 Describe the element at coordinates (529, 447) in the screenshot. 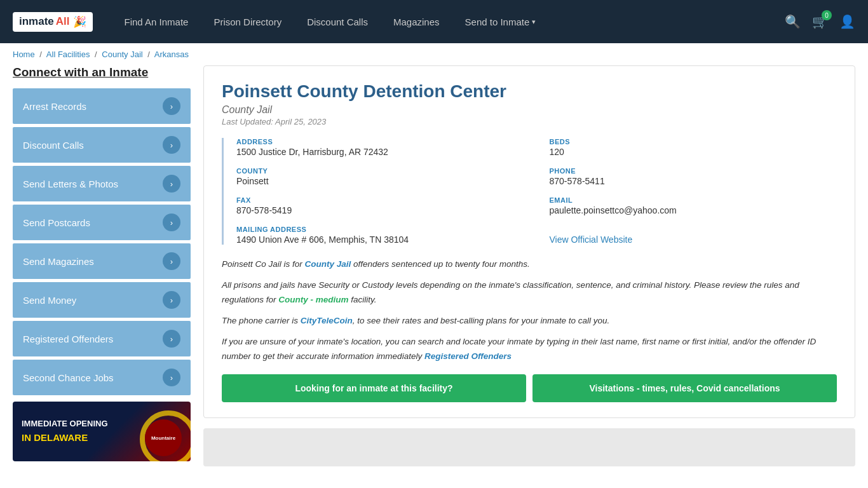

I see `content-footer` at that location.